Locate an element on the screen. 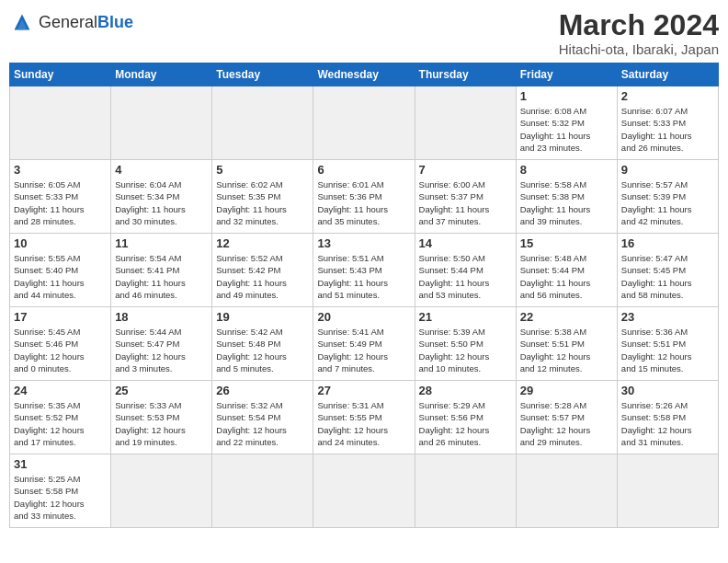  calendar-cell-23: 23Sunrise: 5:36 AM Sunset: 5:51 PM Dayli… is located at coordinates (667, 344).